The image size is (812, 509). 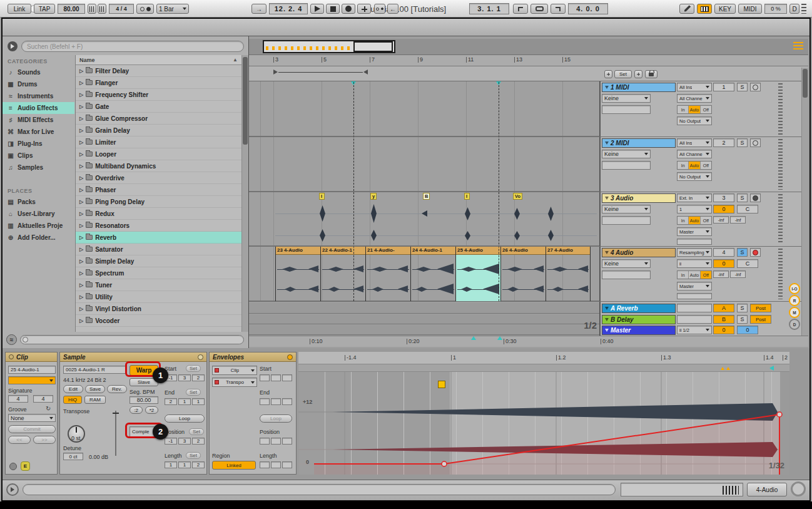 I want to click on arrangement-scrollbar, so click(x=804, y=202).